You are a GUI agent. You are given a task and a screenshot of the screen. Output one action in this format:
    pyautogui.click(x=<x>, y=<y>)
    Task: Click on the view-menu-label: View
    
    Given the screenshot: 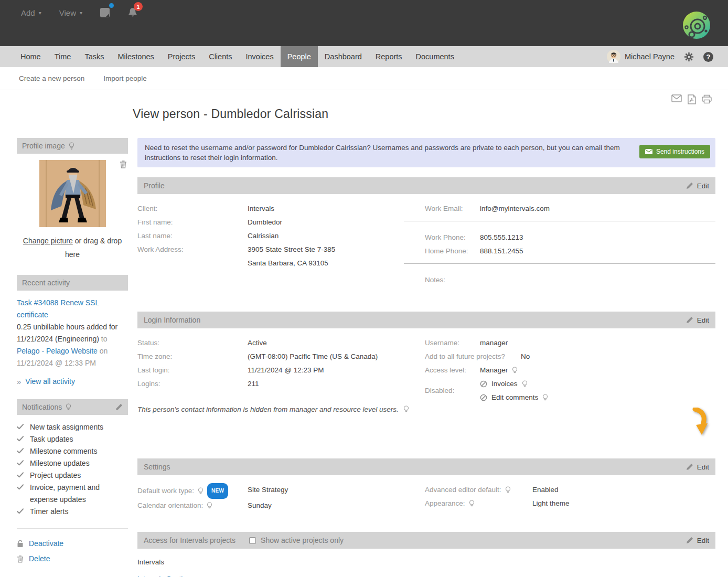 What is the action you would take?
    pyautogui.click(x=68, y=13)
    